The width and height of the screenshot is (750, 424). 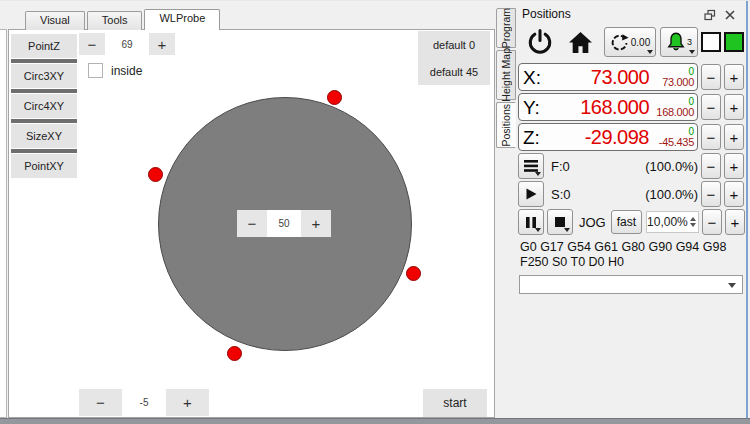 I want to click on diameter-spinner-plus-button: +, so click(x=316, y=224).